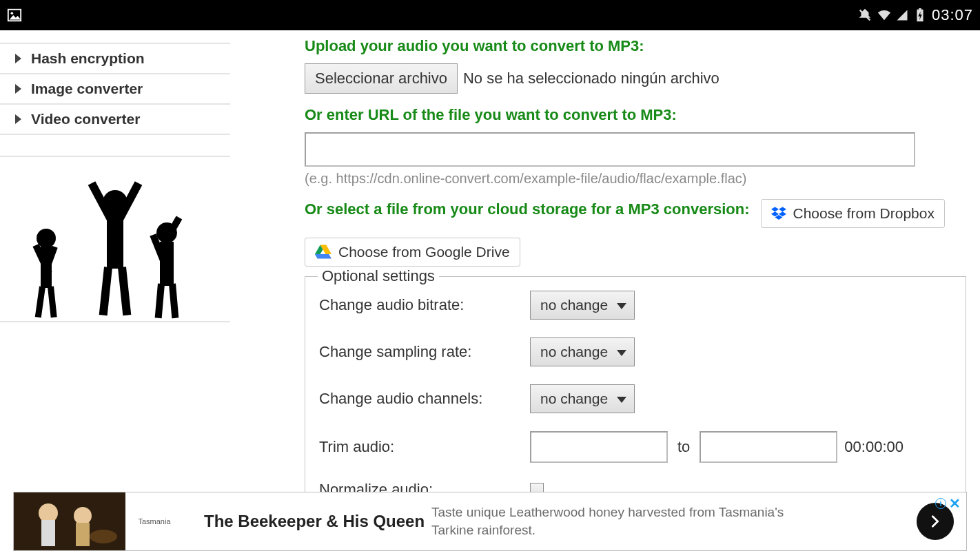 Image resolution: width=980 pixels, height=551 pixels. I want to click on sidebar-item-label: Video converter, so click(85, 119).